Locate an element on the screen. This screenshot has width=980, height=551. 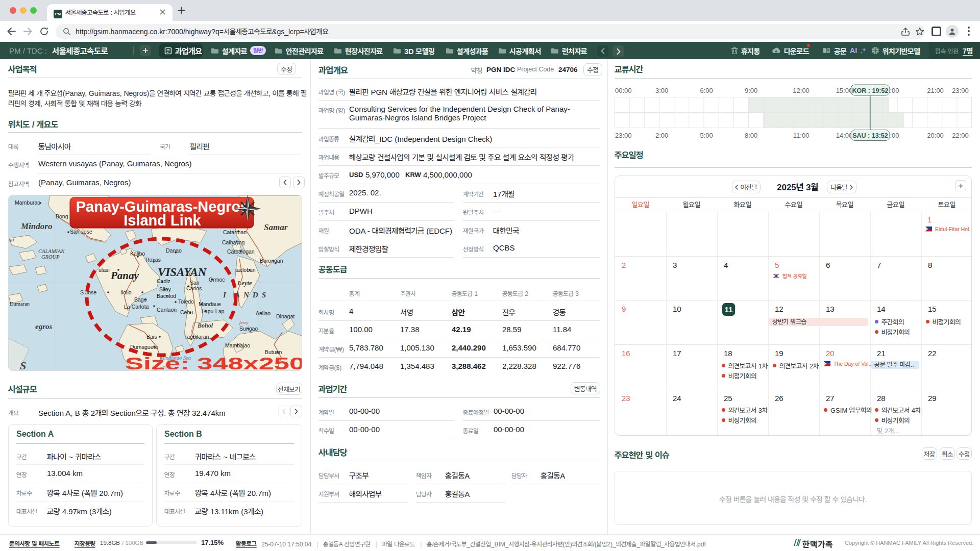
svg-text: KOR : 19:52 is located at coordinates (871, 91).